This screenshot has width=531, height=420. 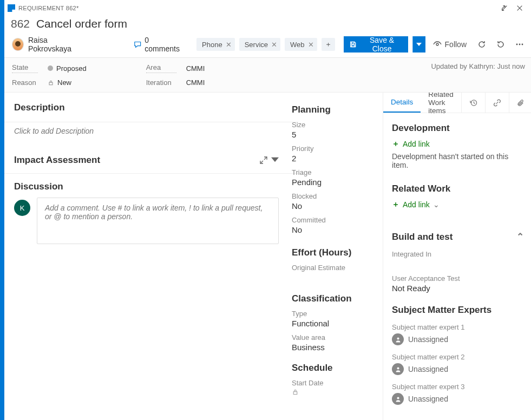 I want to click on description-heading: Description, so click(x=146, y=106).